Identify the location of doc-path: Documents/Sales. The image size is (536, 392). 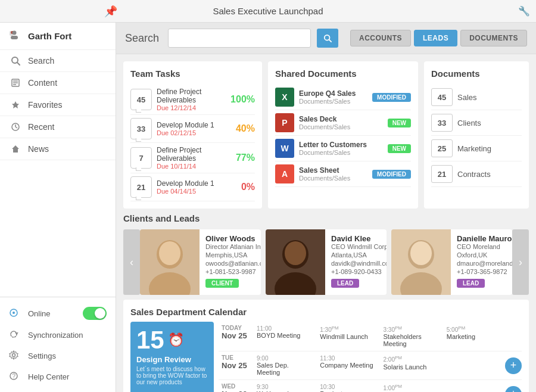
(341, 153).